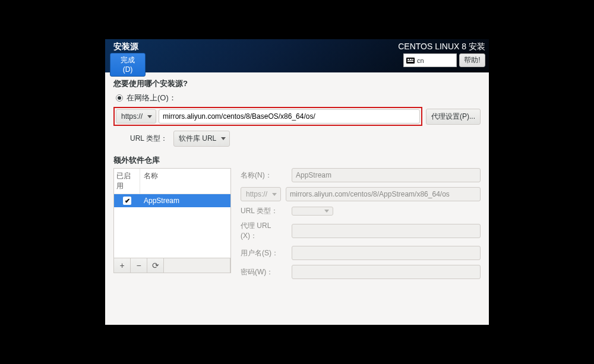 This screenshot has width=594, height=364. Describe the element at coordinates (386, 253) in the screenshot. I see `username-input` at that location.